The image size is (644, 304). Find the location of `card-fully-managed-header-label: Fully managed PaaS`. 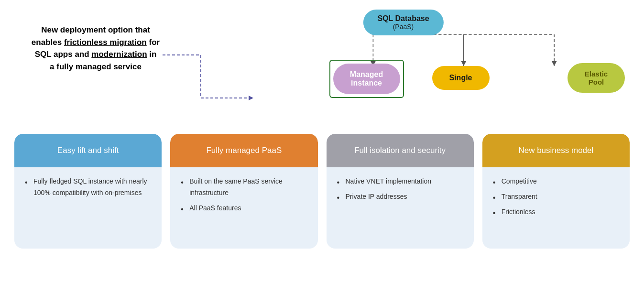

card-fully-managed-header-label: Fully managed PaaS is located at coordinates (244, 151).